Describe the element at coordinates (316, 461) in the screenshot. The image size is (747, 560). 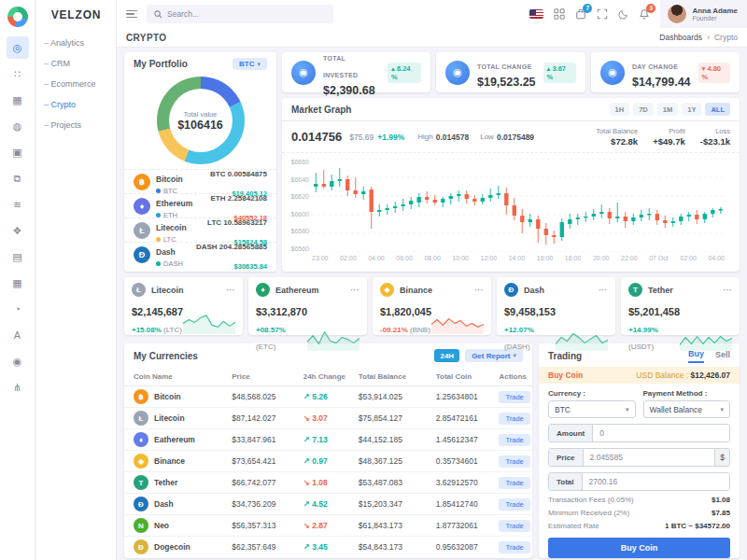
I see `cell-24h-change: ↗ 0.97` at that location.